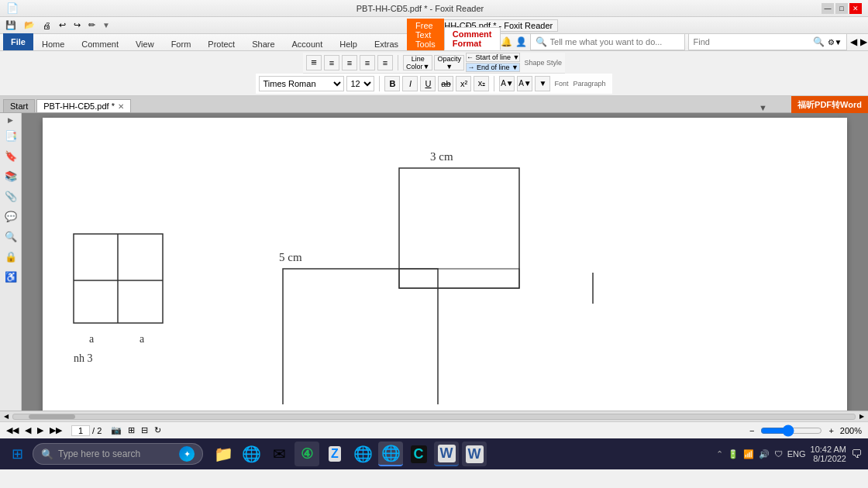  What do you see at coordinates (350, 63) in the screenshot?
I see `align-center-btn: ≡` at bounding box center [350, 63].